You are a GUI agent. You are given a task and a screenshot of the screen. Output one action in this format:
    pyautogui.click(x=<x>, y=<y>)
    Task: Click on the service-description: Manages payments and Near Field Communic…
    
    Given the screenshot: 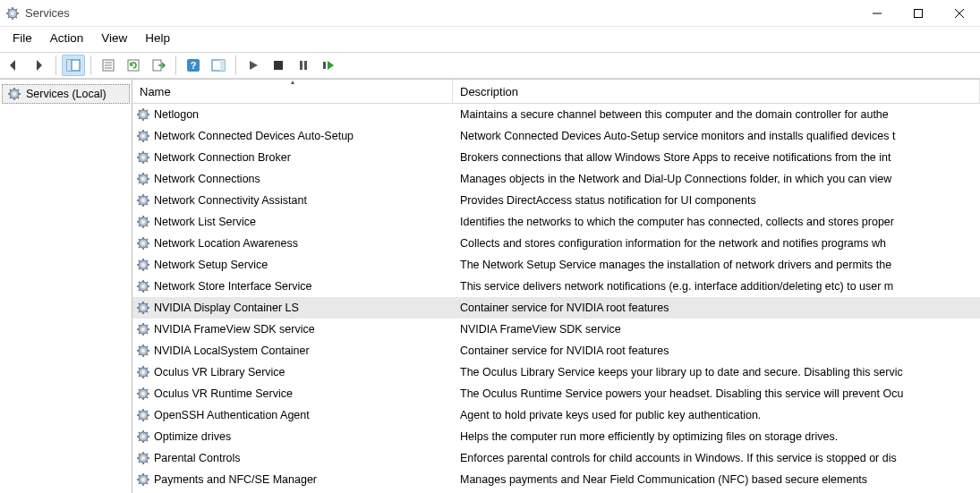 What is the action you would take?
    pyautogui.click(x=716, y=480)
    